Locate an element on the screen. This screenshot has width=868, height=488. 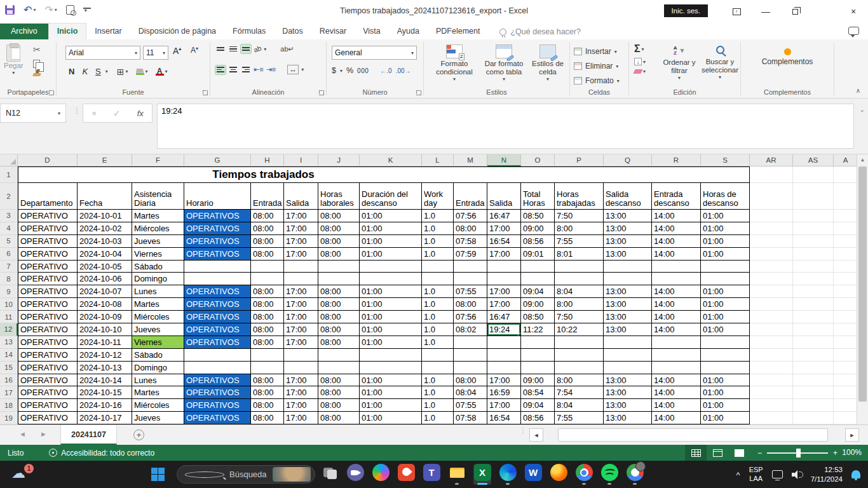
header-cell: Salida descanso is located at coordinates (628, 196).